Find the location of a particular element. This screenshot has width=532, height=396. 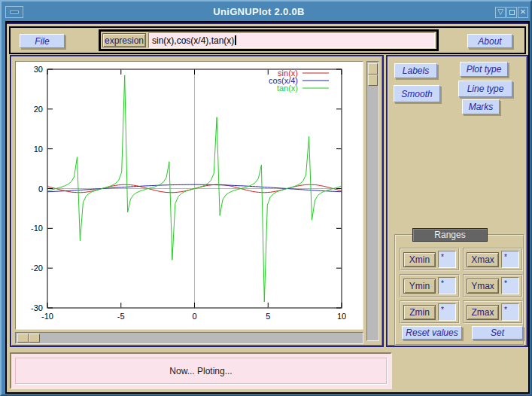

range-cell-xmax: Xmax * is located at coordinates (493, 259).